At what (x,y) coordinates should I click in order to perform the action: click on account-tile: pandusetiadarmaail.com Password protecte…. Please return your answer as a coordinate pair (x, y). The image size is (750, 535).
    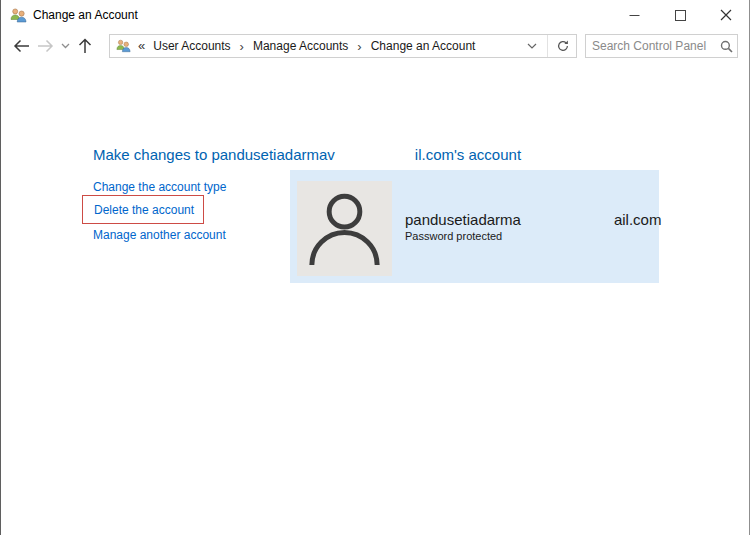
    Looking at the image, I should click on (474, 226).